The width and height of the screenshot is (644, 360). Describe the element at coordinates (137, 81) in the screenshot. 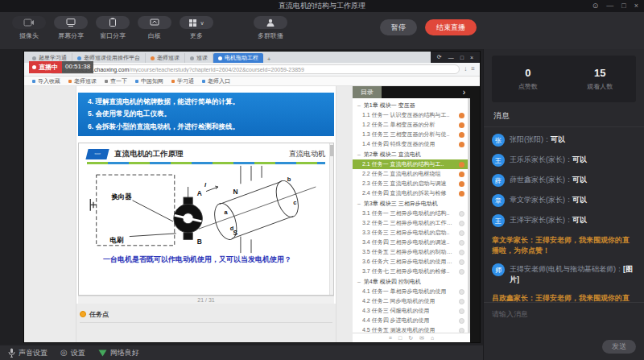

I see `bookmark-favicon-icon` at that location.